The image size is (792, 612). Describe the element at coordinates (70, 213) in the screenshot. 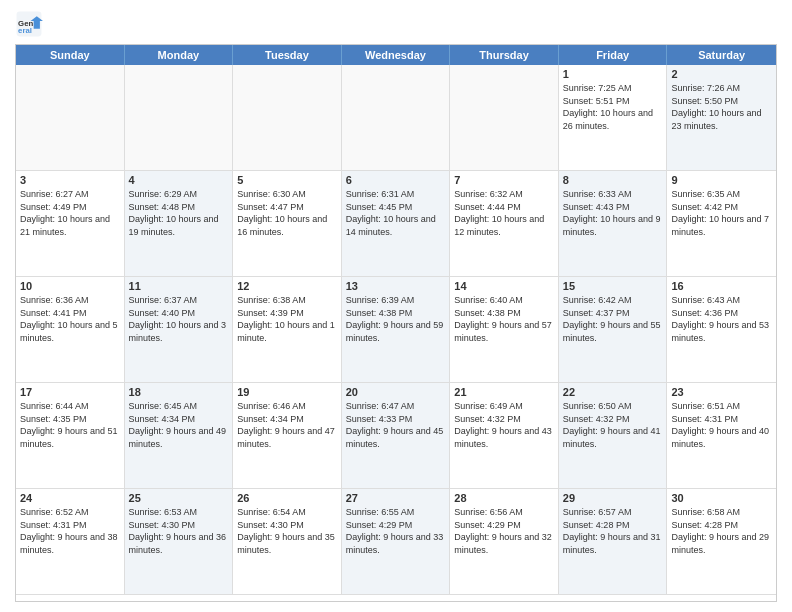

I see `day-info: Sunrise: 6:27 AM Sunset: 4:49 PM Dayligh…` at that location.